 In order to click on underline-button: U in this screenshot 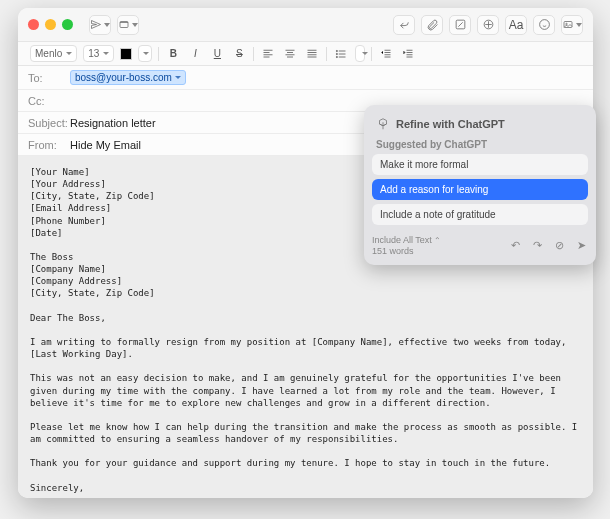, I will do `click(217, 54)`.